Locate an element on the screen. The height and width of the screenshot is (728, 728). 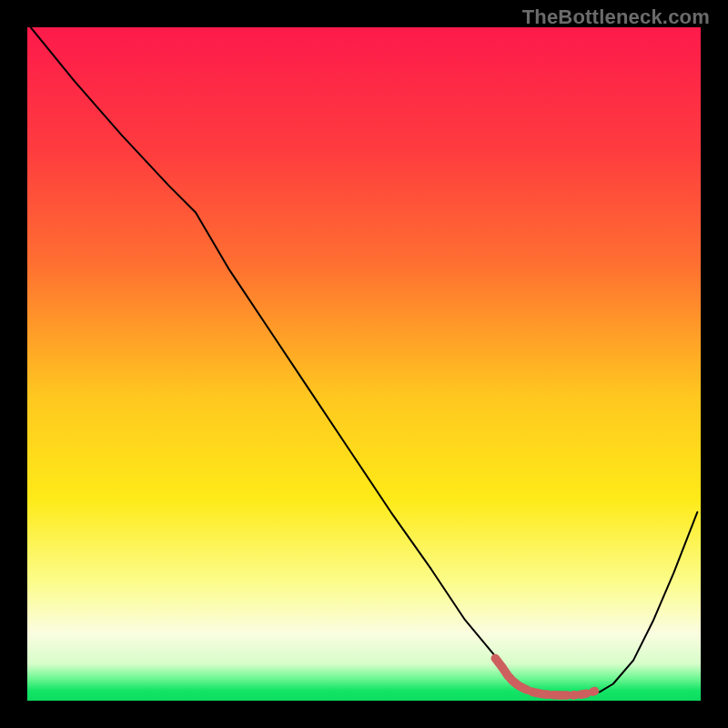
watermark-label: TheBottleneck.com is located at coordinates (616, 17).